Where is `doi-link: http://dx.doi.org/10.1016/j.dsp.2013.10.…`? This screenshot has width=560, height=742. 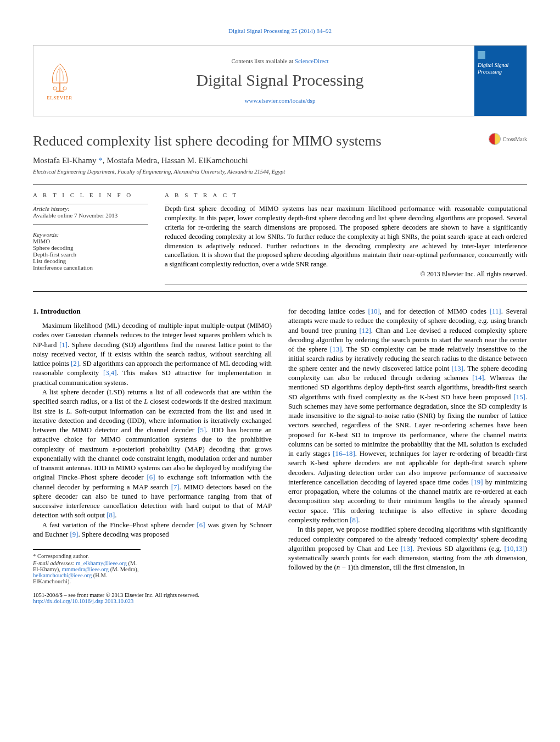 doi-link: http://dx.doi.org/10.1016/j.dsp.2013.10.… is located at coordinates (83, 601).